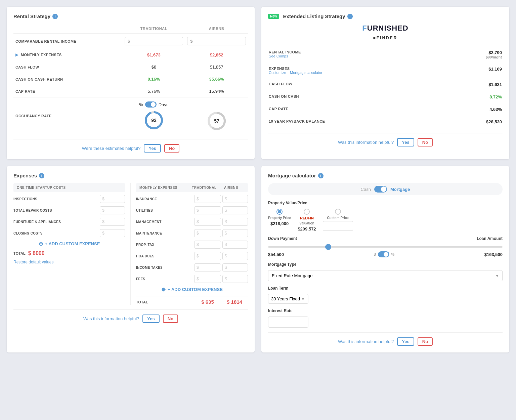 Image resolution: width=516 pixels, height=420 pixels. Describe the element at coordinates (209, 267) in the screenshot. I see `incometax-traditional-field: 0` at that location.